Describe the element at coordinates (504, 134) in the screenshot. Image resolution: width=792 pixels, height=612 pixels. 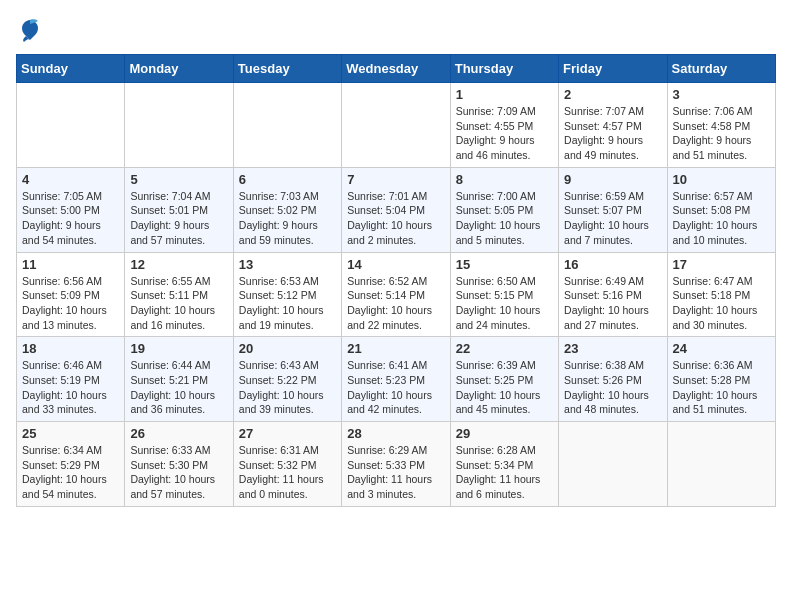
I see `day-info: Sunrise: 7:09 AM Sunset: 4:55 PM Dayligh…` at that location.